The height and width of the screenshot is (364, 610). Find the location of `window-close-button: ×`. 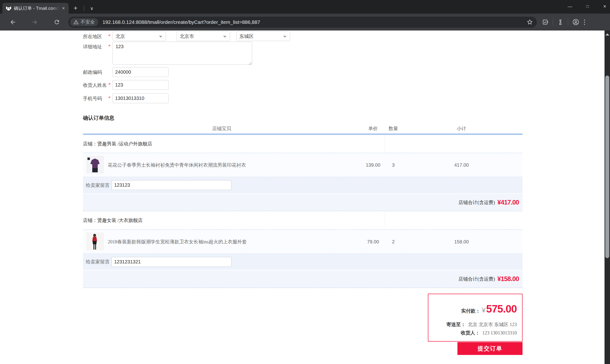

window-close-button: × is located at coordinates (605, 7).